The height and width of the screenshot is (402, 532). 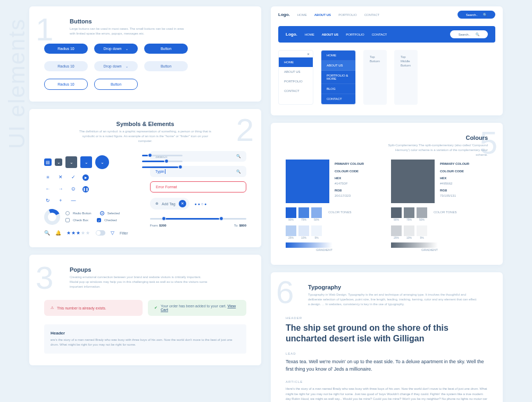 I want to click on search-icon: ⊙, so click(x=73, y=189).